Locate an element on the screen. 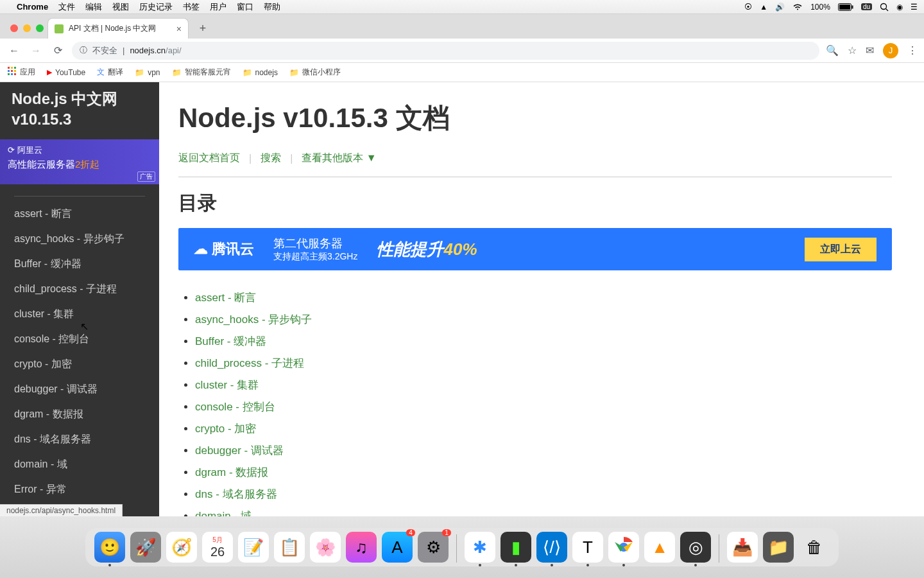 The width and height of the screenshot is (924, 578). bookmark-folder-kf: 📁智能客服元宵 is located at coordinates (201, 72).